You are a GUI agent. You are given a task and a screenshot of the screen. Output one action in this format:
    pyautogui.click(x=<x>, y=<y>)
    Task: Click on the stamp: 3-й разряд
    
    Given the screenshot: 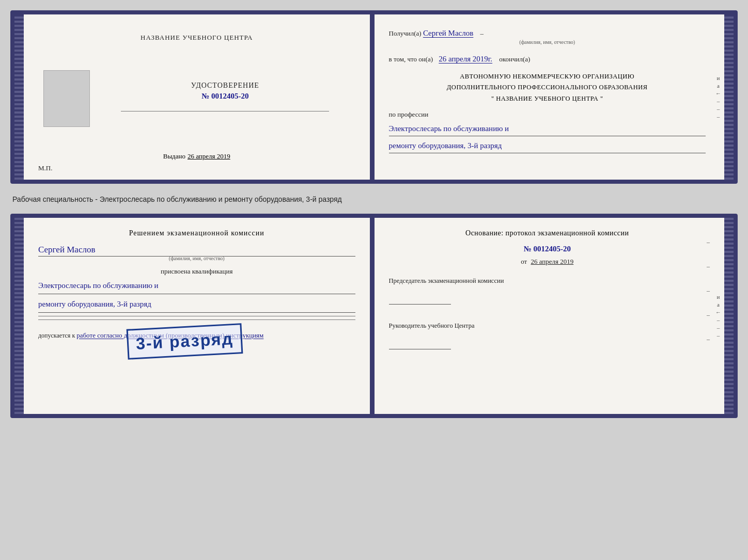 What is the action you would take?
    pyautogui.click(x=185, y=342)
    